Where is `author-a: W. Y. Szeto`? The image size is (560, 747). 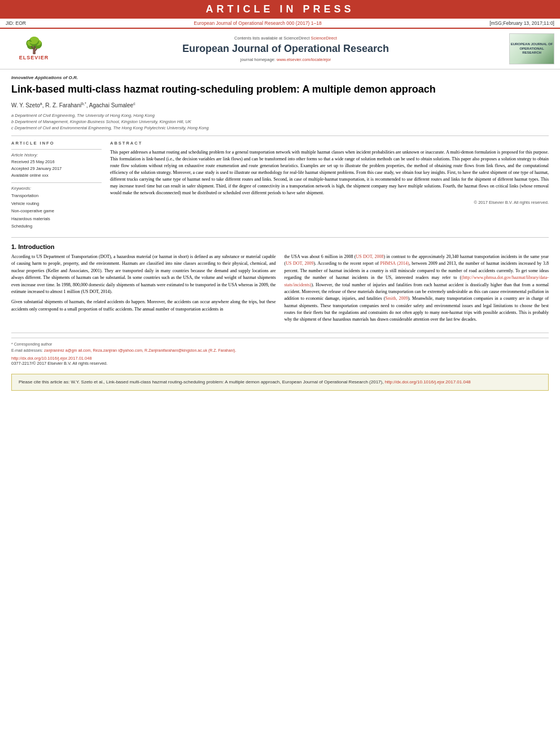 author-a: W. Y. Szeto is located at coordinates (26, 106).